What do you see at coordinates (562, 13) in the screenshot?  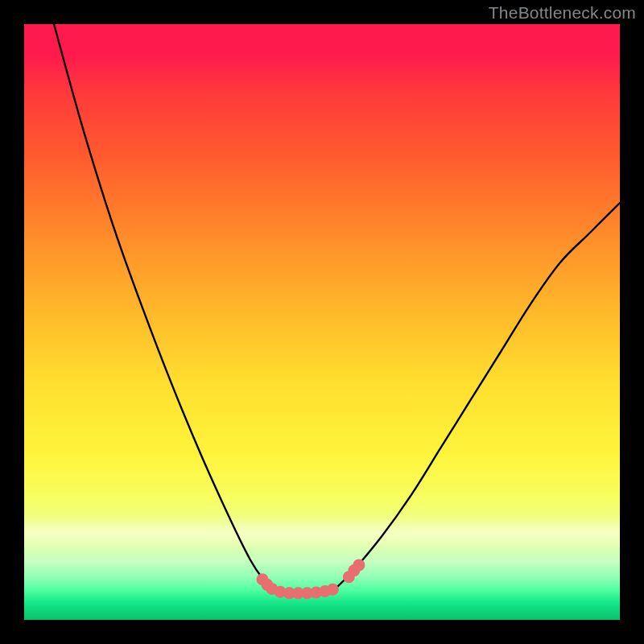 I see `watermark-text: TheBottleneck.com` at bounding box center [562, 13].